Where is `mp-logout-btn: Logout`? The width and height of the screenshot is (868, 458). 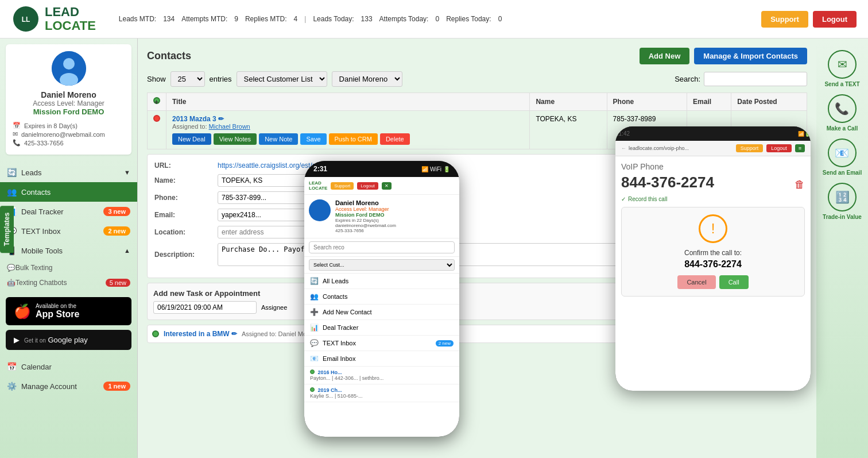 mp-logout-btn: Logout is located at coordinates (367, 186).